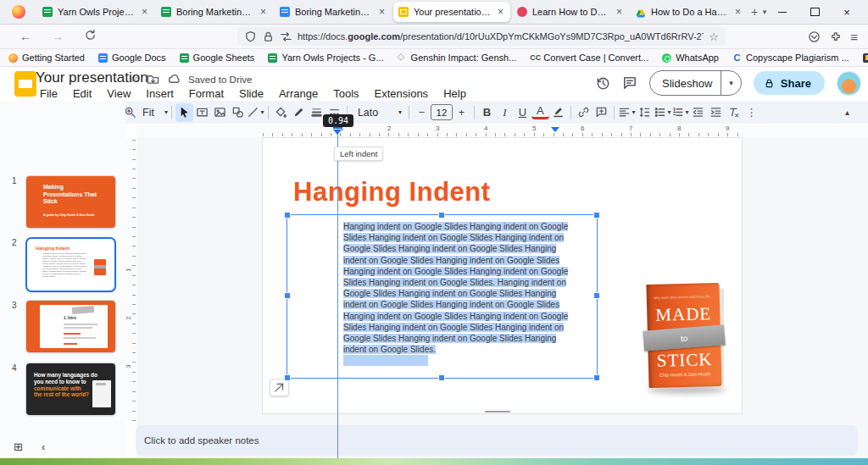 This screenshot has height=465, width=868. Describe the element at coordinates (690, 58) in the screenshot. I see `bookmark-whatsapp: WhatsApp` at that location.